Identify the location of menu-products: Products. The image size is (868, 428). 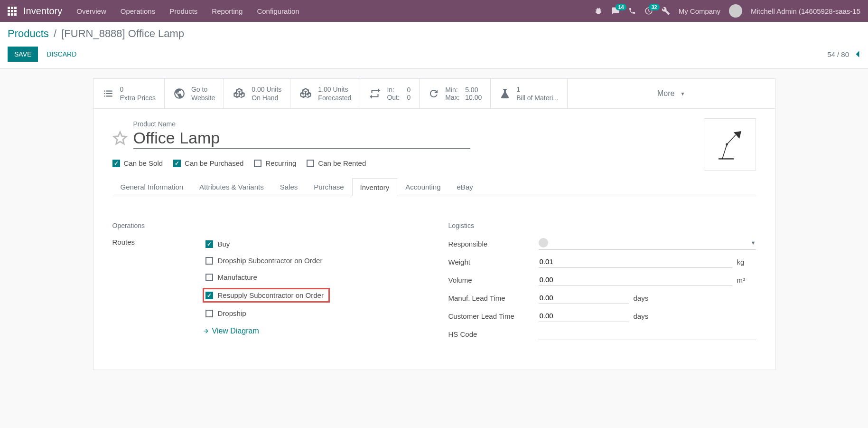
(183, 11).